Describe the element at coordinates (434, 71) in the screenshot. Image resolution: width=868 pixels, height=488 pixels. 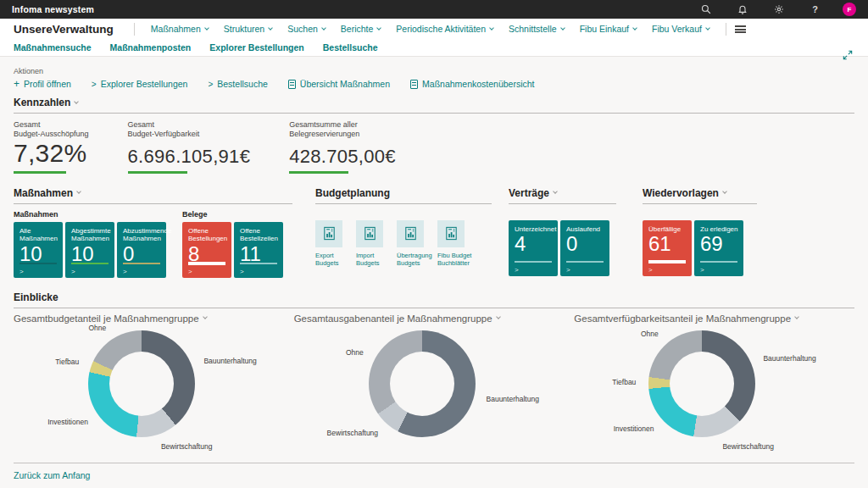
I see `actions-section-label: Aktionen` at that location.